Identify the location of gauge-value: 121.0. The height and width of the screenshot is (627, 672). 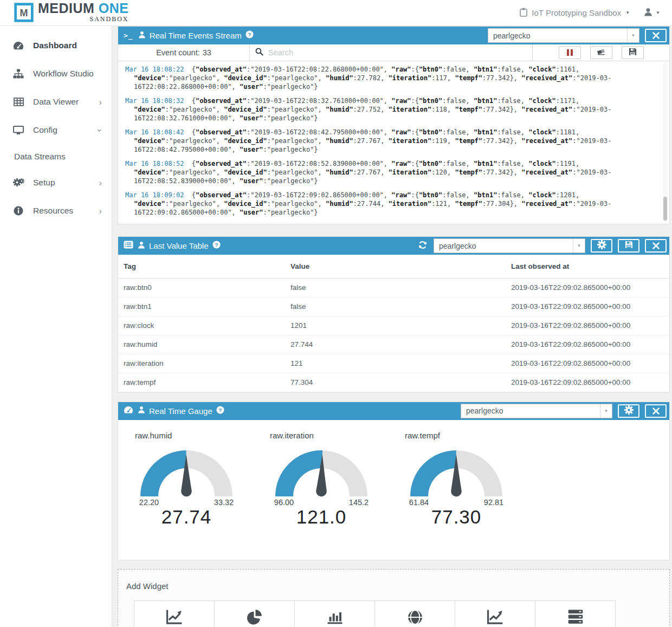
(321, 517).